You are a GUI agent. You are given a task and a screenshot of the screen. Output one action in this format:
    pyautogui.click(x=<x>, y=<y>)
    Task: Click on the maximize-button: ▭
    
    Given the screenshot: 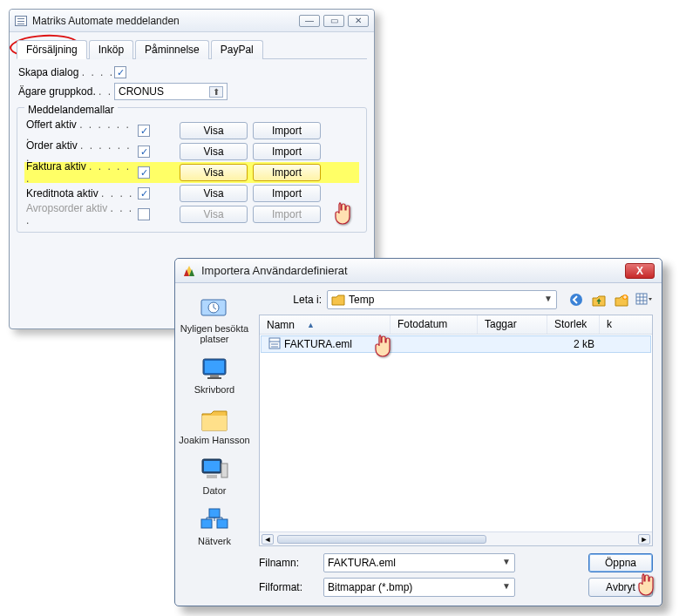 What is the action you would take?
    pyautogui.click(x=334, y=21)
    